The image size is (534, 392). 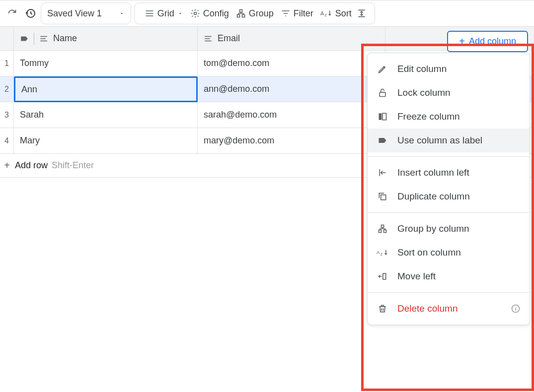 I want to click on filter-label: Filter, so click(x=304, y=14).